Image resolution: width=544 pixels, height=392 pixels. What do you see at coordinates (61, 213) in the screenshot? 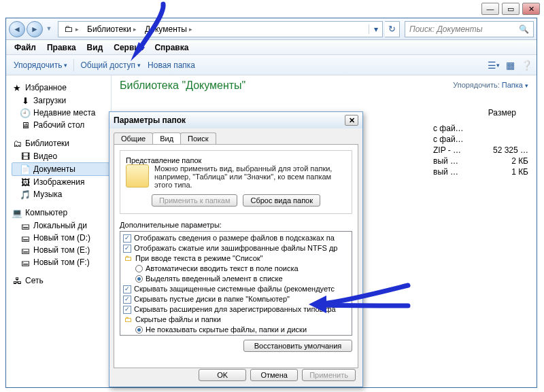
I see `sidebar-computer-header: 💻Компьютер` at bounding box center [61, 213].